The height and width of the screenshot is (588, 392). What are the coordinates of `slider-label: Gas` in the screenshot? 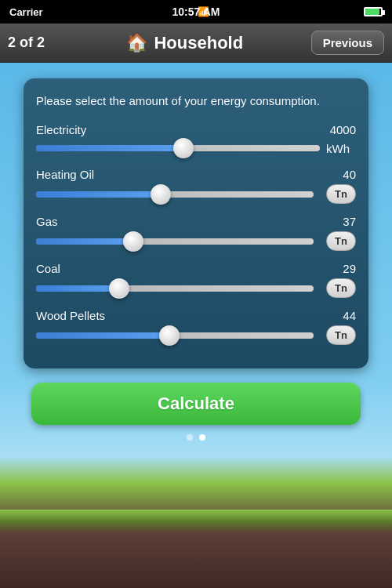 It's located at (47, 221).